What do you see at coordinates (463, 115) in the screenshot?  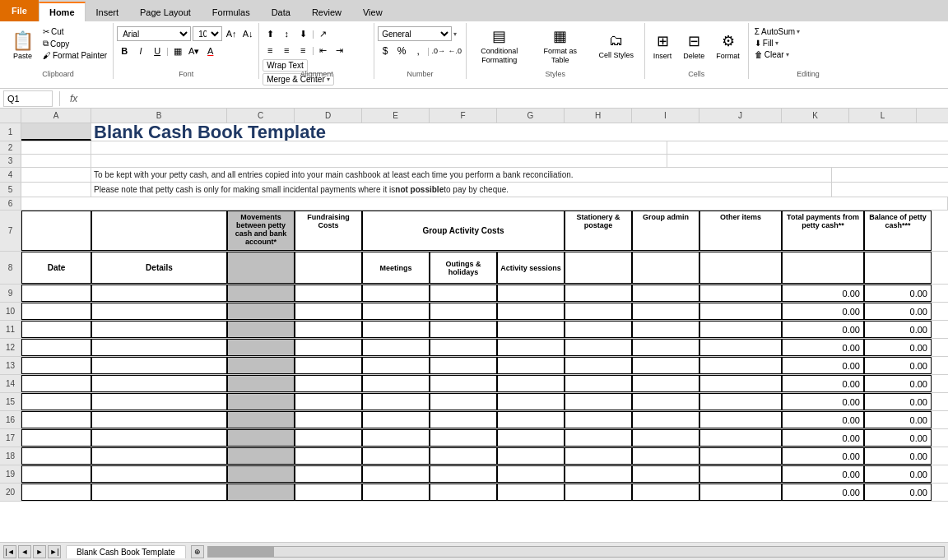 I see `col-header-f: F` at bounding box center [463, 115].